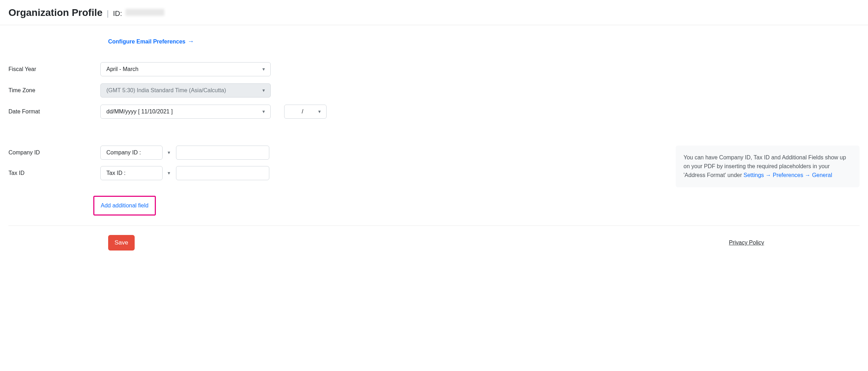  Describe the element at coordinates (54, 153) in the screenshot. I see `label-company-id: Company ID` at that location.